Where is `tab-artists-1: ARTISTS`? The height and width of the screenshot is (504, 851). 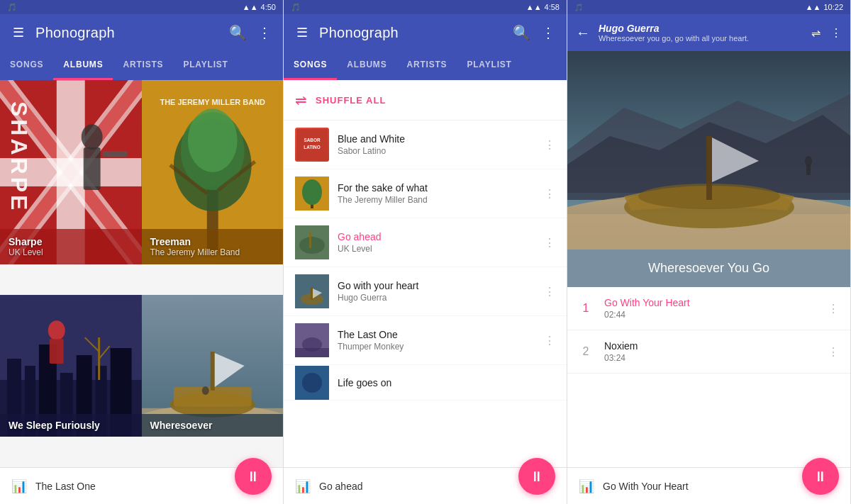 tab-artists-1: ARTISTS is located at coordinates (143, 65).